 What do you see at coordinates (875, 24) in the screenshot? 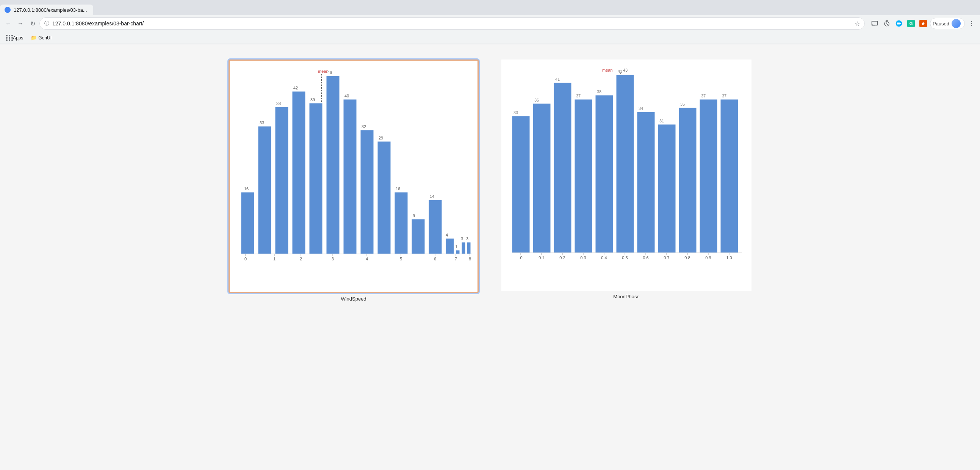
I see `screen-cast-button` at bounding box center [875, 24].